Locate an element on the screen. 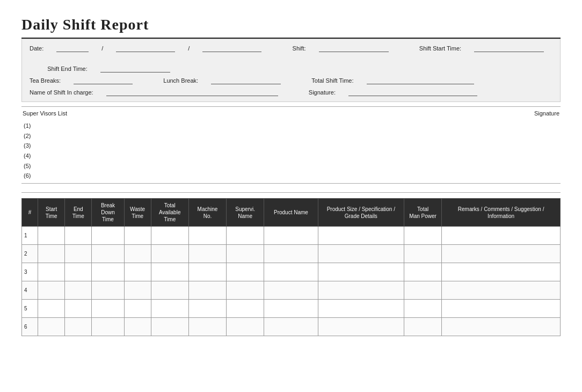  name-field is located at coordinates (192, 92).